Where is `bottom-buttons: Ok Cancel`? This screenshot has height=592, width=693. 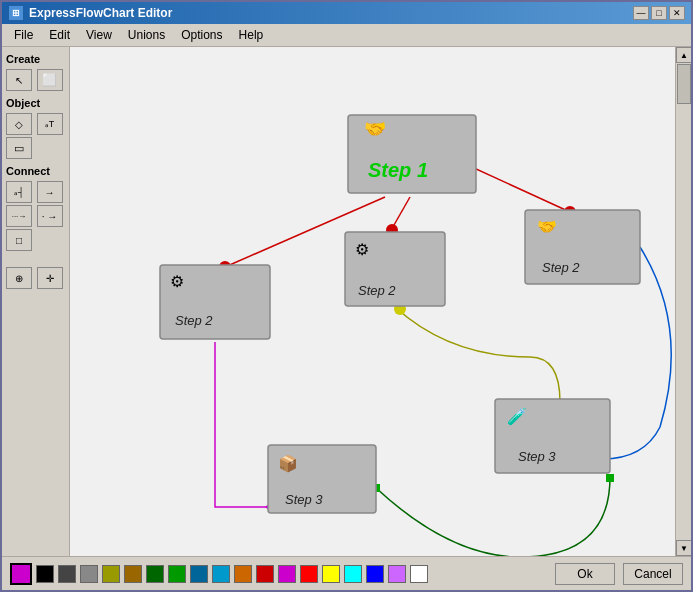
bottom-buttons: Ok Cancel is located at coordinates (619, 574).